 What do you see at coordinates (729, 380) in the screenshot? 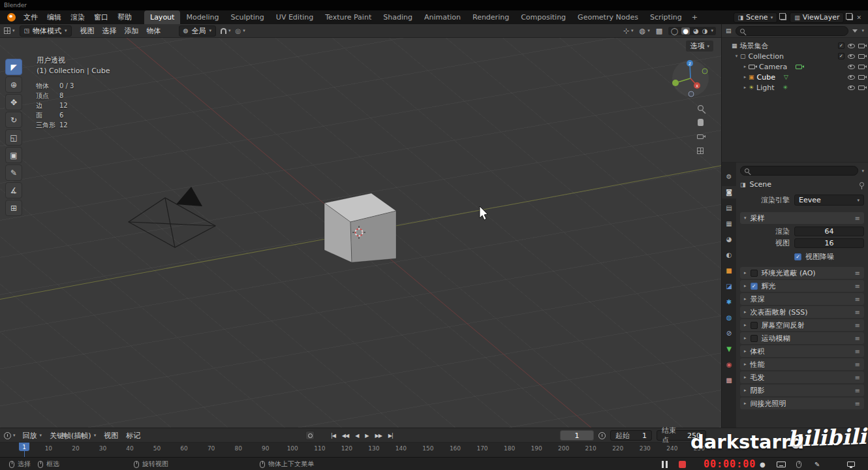
I see `texture-tab: ▩` at bounding box center [729, 380].